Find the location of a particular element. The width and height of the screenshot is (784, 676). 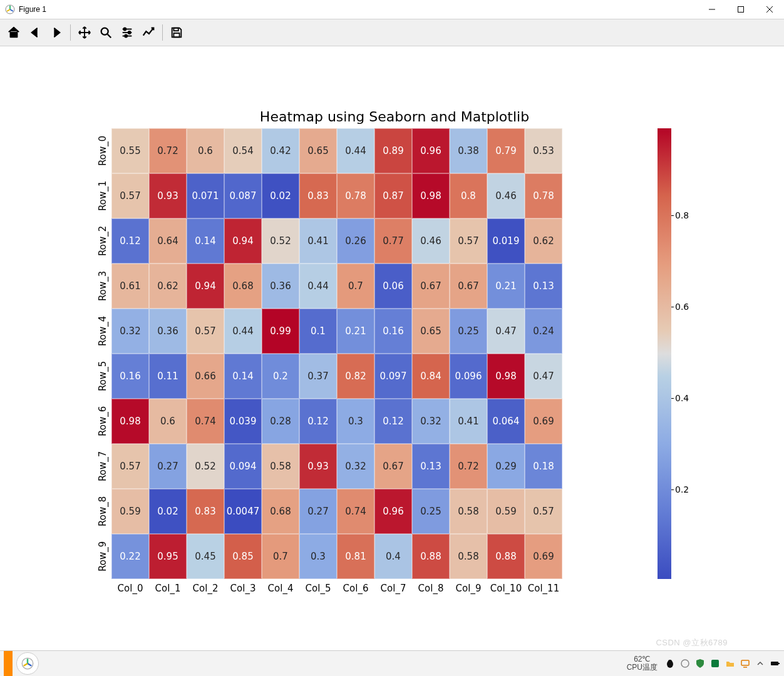

close-button is located at coordinates (770, 9).